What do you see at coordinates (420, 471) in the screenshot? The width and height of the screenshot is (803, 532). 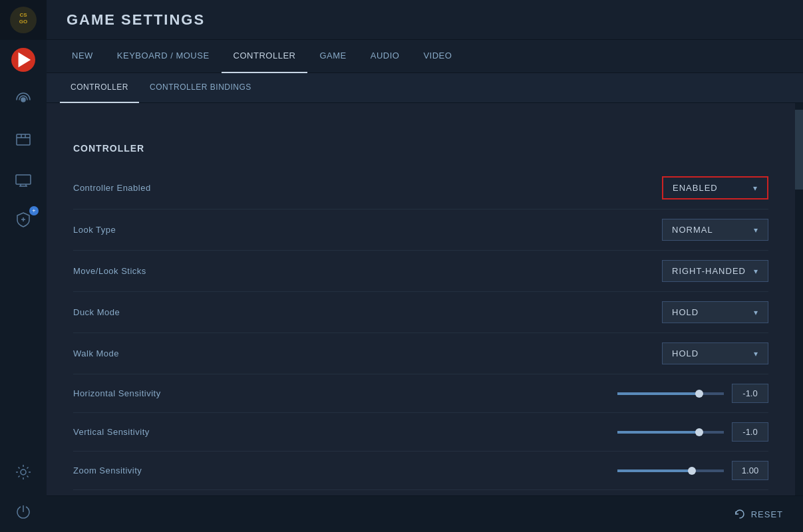 I see `setting-row-zoom-sensitivity: Zoom Sensitivity 1.00` at bounding box center [420, 471].